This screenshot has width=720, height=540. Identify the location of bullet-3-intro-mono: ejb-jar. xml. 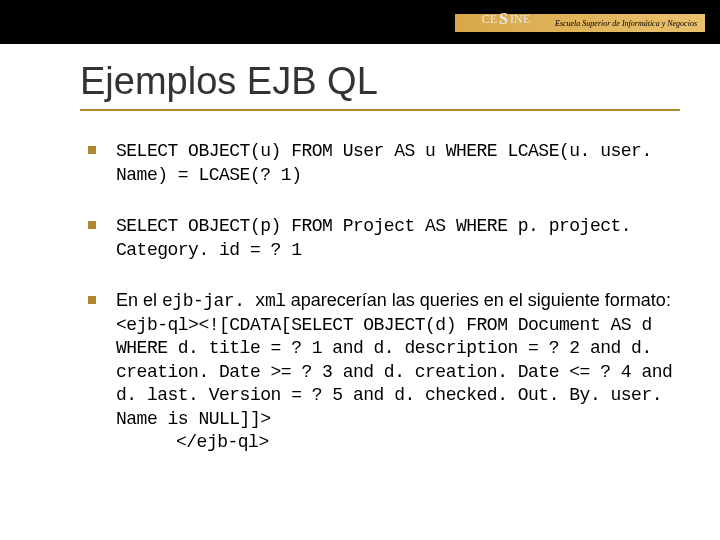
(224, 301).